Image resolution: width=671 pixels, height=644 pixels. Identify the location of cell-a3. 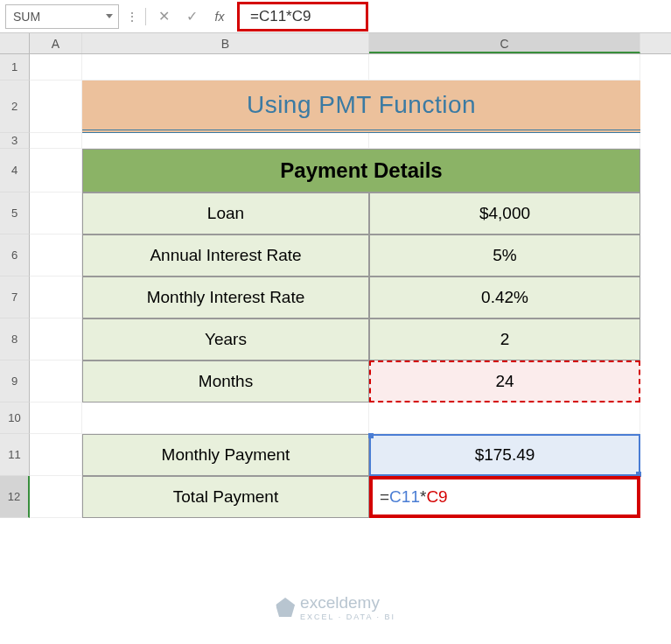
(56, 141).